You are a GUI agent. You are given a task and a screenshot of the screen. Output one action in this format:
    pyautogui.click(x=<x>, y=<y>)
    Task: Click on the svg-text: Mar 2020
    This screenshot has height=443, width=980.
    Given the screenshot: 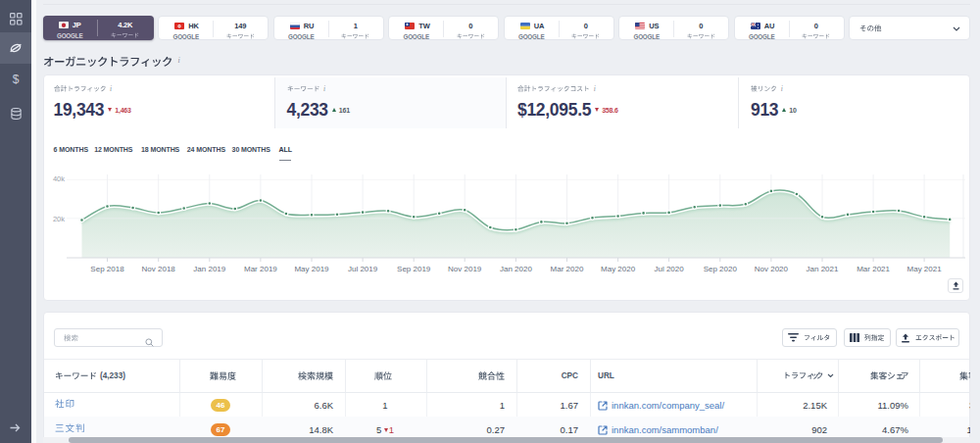 What is the action you would take?
    pyautogui.click(x=567, y=269)
    